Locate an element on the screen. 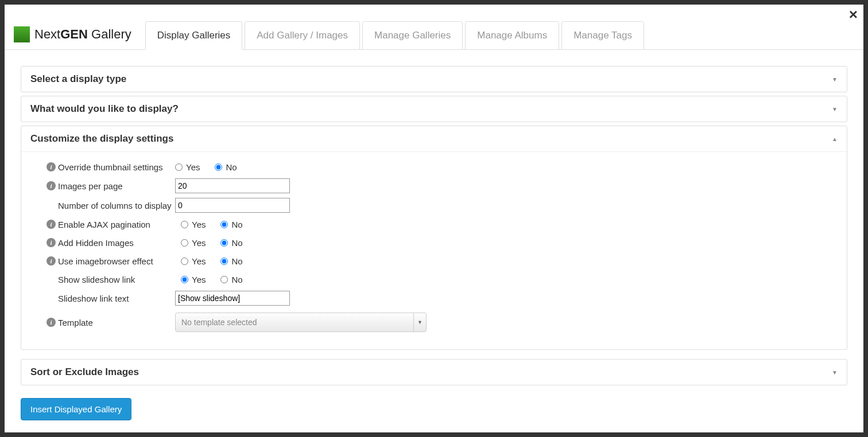  row-ajax: i Enable AJAX pagination Yes No is located at coordinates (442, 224).